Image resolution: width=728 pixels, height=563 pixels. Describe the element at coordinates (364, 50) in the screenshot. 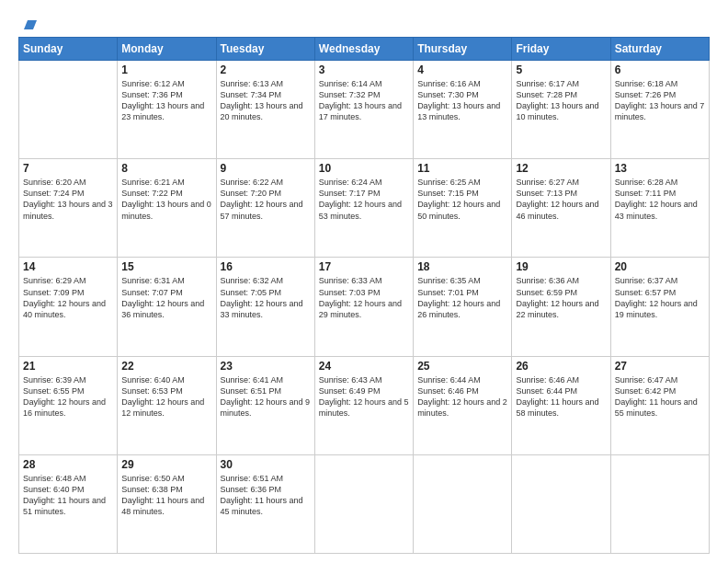

I see `calendar-header-row: SundayMondayTuesdayWednesdayThursdayFrid…` at that location.